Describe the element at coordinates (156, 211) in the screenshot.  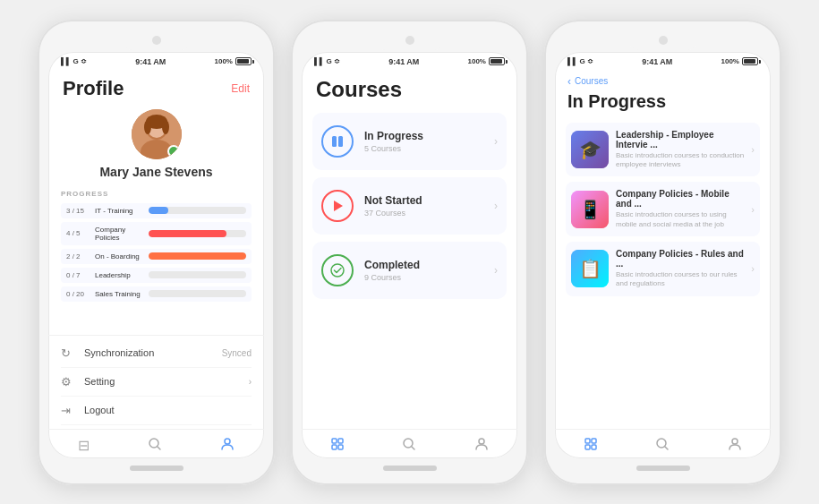
I see `progress-row-0: 3 / 15 IT - Training` at that location.